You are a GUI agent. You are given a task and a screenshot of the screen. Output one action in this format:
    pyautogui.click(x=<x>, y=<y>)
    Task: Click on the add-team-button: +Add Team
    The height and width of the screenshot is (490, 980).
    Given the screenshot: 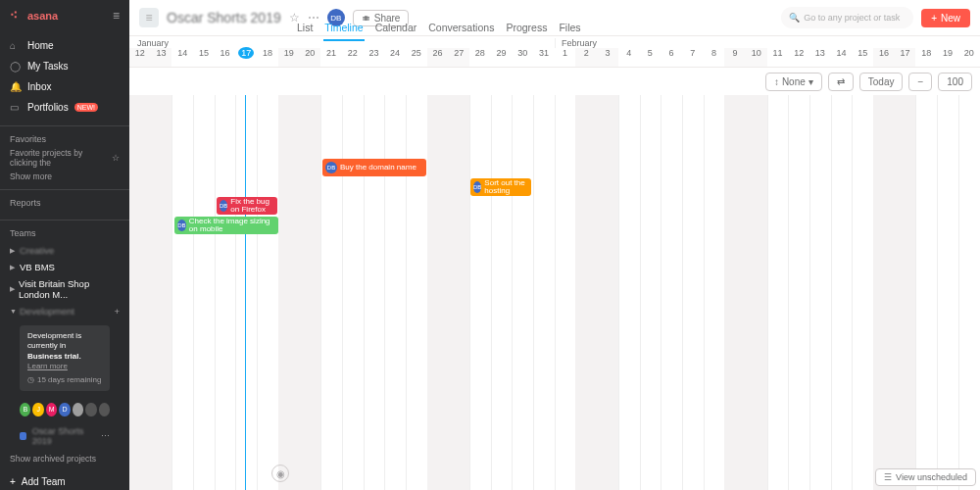 What is the action you would take?
    pyautogui.click(x=65, y=480)
    